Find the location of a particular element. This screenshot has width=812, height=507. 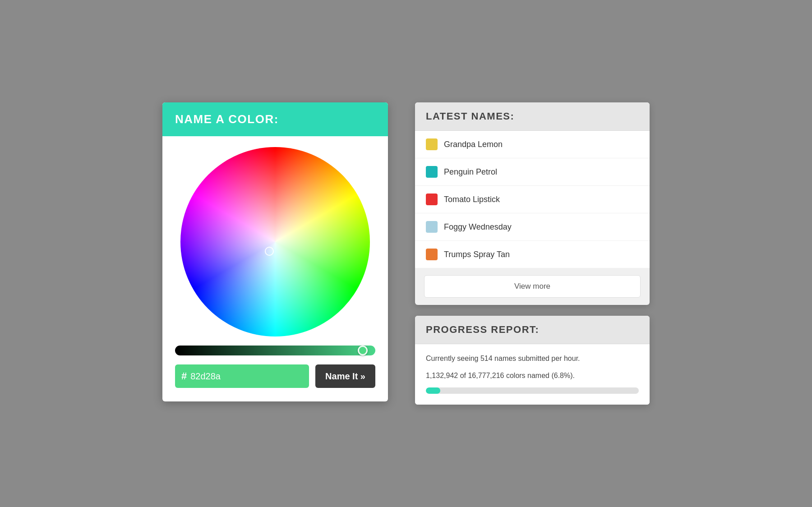

color-wheel is located at coordinates (275, 242).